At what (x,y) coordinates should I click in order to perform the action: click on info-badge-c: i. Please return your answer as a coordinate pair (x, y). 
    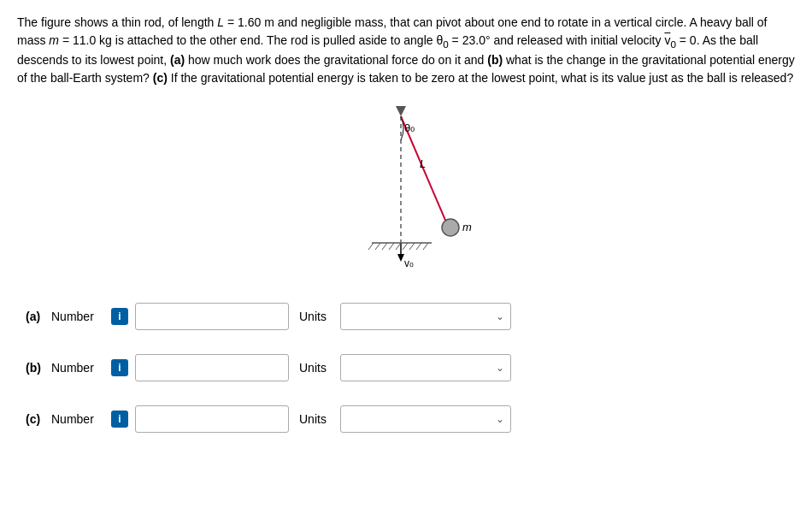
    Looking at the image, I should click on (120, 419).